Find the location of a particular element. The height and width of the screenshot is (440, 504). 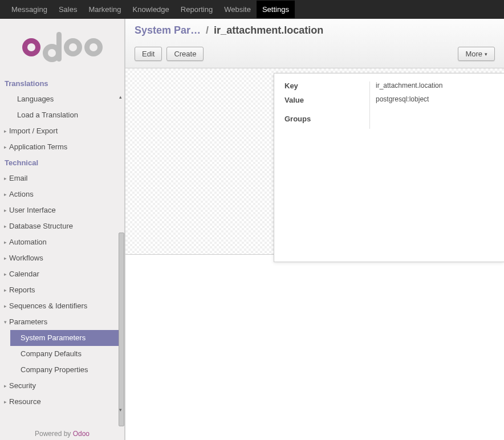

sidebar-item-security: ▸Security is located at coordinates (62, 386).